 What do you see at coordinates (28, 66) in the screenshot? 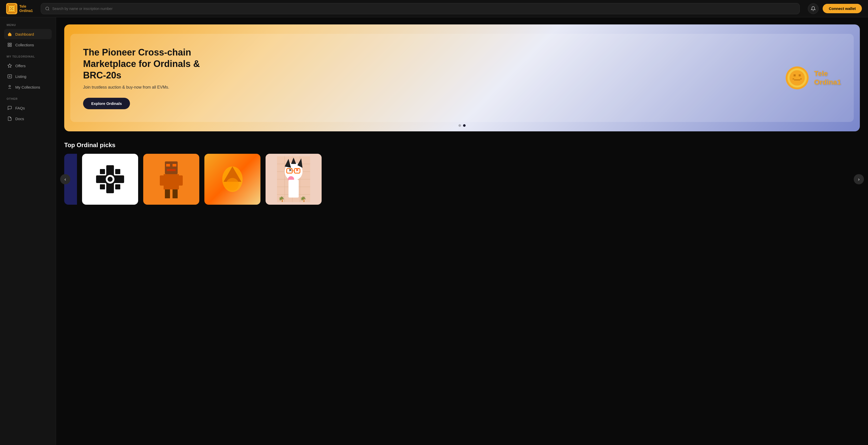
I see `sidebar-item-offers: Offers` at bounding box center [28, 66].